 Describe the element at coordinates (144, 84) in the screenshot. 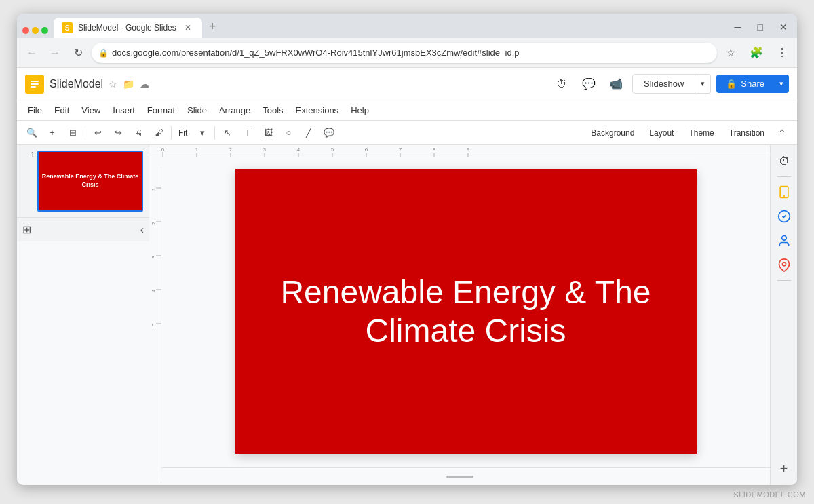

I see `cloud-icon: ☁` at that location.